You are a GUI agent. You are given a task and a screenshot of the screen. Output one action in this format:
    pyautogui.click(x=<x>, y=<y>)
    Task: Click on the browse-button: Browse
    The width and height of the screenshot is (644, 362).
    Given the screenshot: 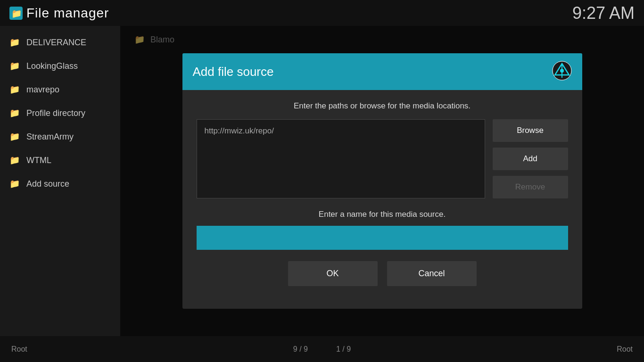 What is the action you would take?
    pyautogui.click(x=530, y=131)
    